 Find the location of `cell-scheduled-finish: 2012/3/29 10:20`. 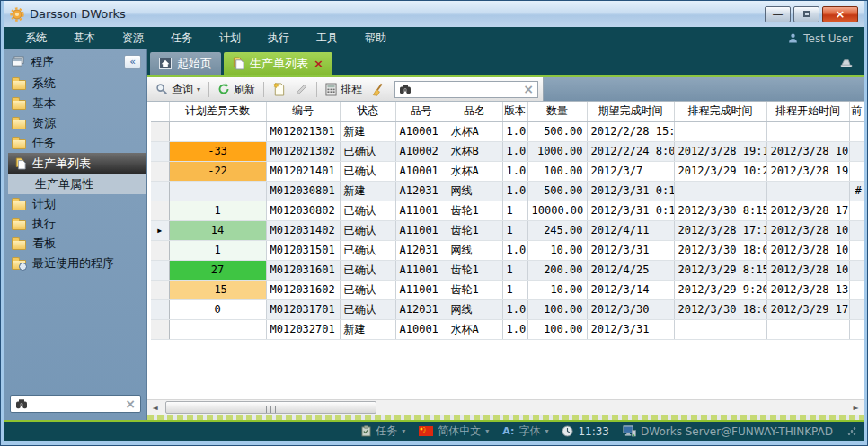

cell-scheduled-finish: 2012/3/29 10:20 is located at coordinates (721, 171).